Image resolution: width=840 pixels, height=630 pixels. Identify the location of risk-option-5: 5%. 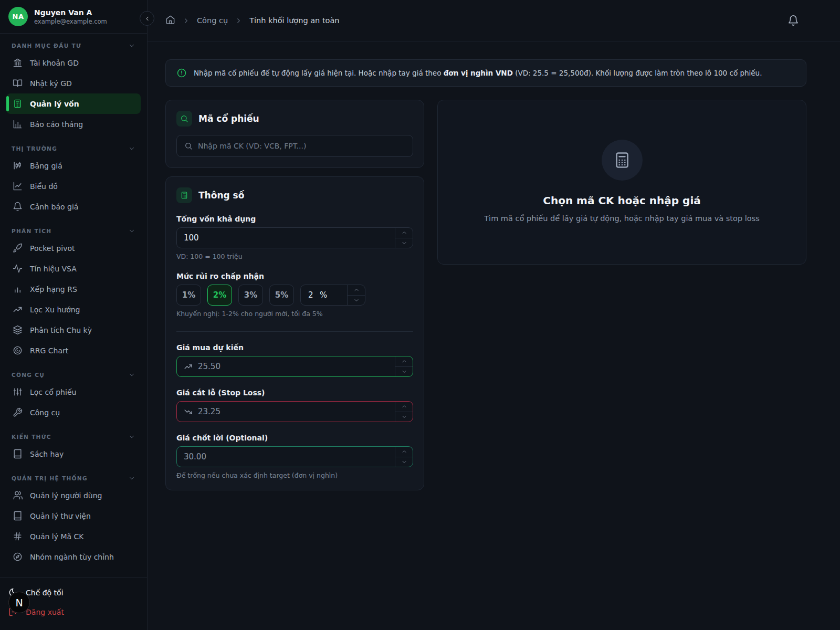
(281, 295).